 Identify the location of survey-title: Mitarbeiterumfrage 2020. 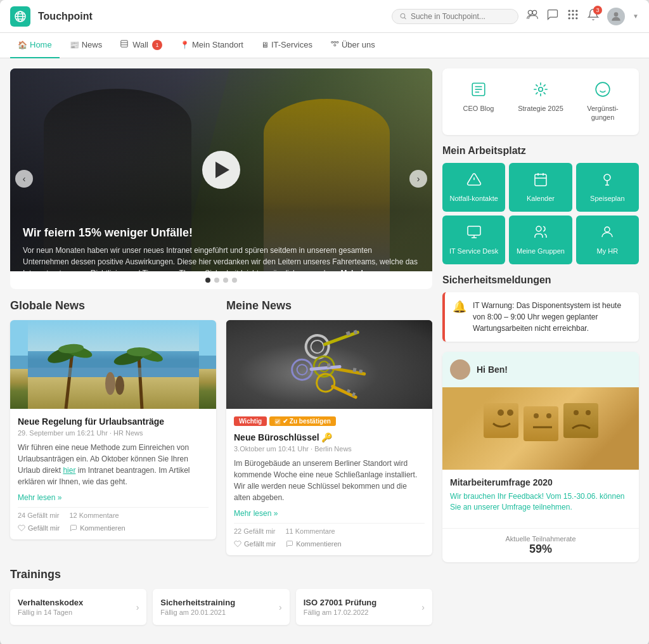
(541, 482).